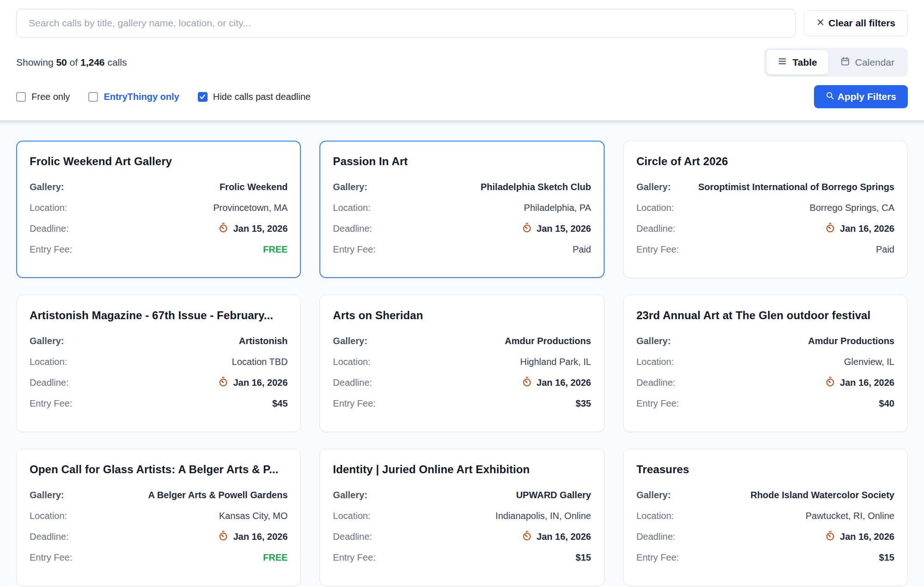 The width and height of the screenshot is (924, 587). What do you see at coordinates (251, 208) in the screenshot?
I see `location-value: Provincetown, MA` at bounding box center [251, 208].